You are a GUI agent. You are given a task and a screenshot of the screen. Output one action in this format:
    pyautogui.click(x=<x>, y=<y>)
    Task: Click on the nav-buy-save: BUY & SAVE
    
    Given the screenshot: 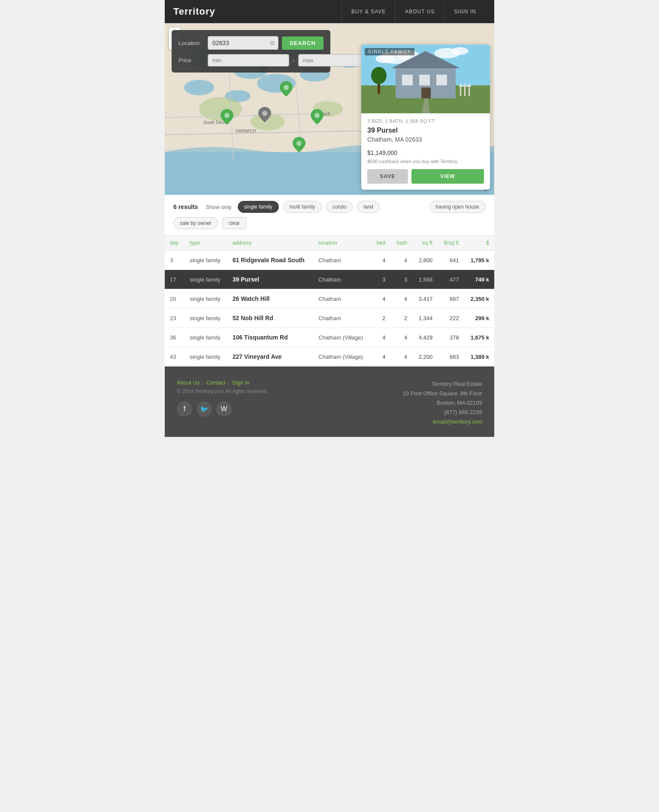 What is the action you would take?
    pyautogui.click(x=368, y=12)
    